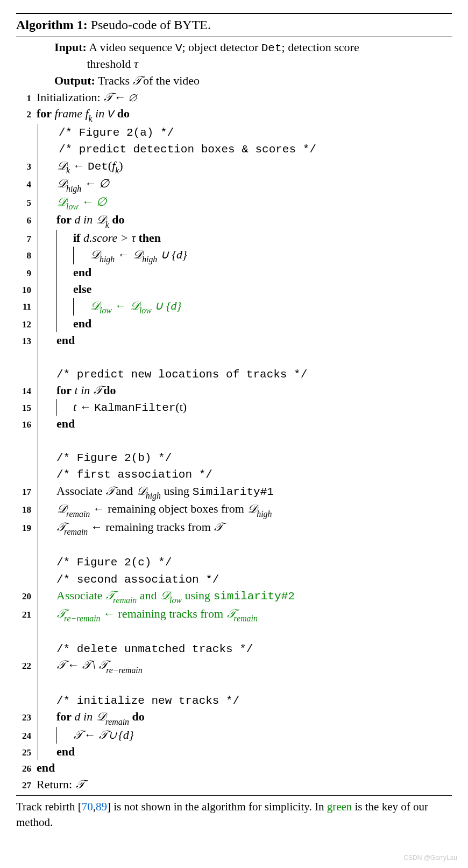 This screenshot has width=468, height=868. What do you see at coordinates (234, 796) in the screenshot?
I see `bottom-rule` at bounding box center [234, 796].